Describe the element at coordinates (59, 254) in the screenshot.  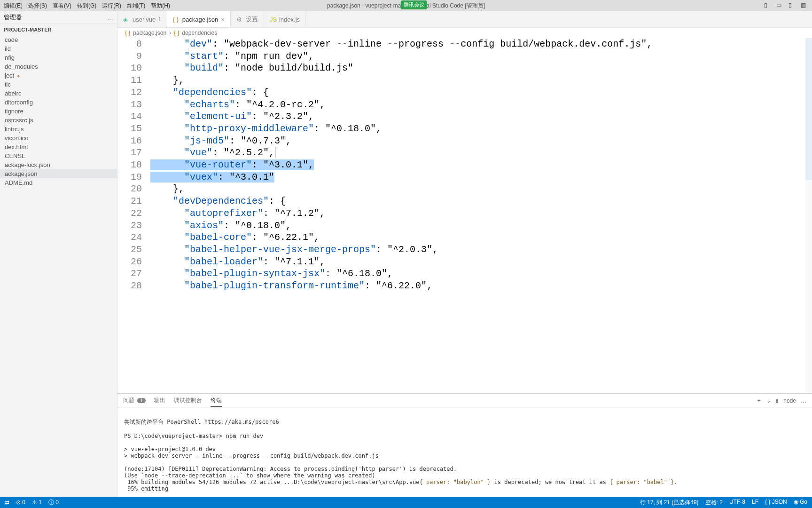
I see `explorer-sidebar: 管理器 … PROJECT-MASTER codeildnfigde_modul…` at that location.